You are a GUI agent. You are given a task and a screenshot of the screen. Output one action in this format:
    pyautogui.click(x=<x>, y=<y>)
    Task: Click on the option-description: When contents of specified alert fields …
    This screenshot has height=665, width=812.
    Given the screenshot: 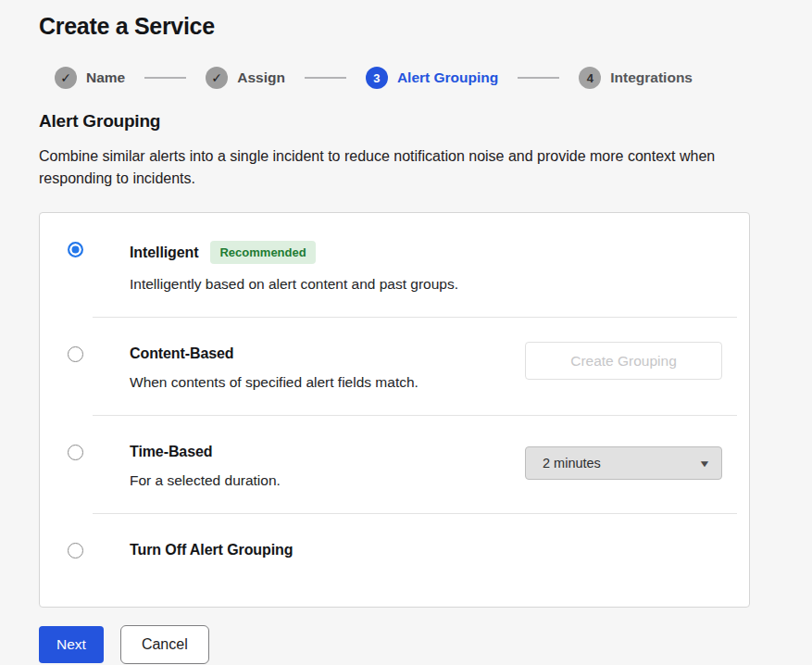 What is the action you would take?
    pyautogui.click(x=274, y=383)
    